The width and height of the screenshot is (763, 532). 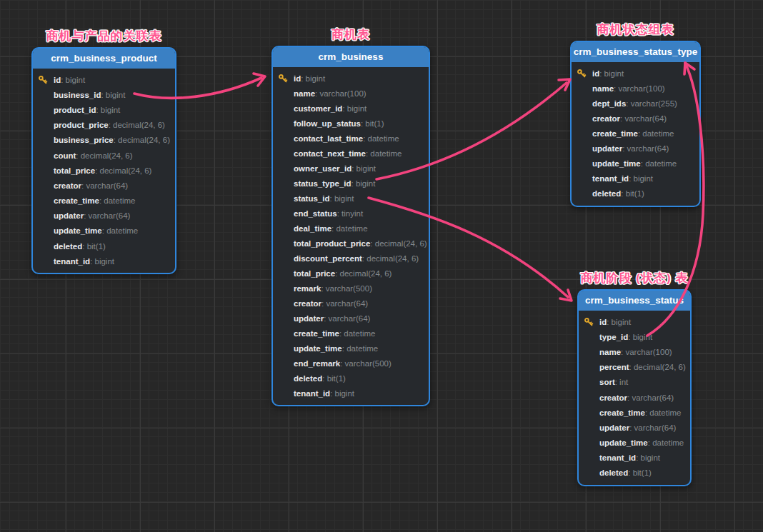 I want to click on field-name: total_product_price, so click(x=331, y=244).